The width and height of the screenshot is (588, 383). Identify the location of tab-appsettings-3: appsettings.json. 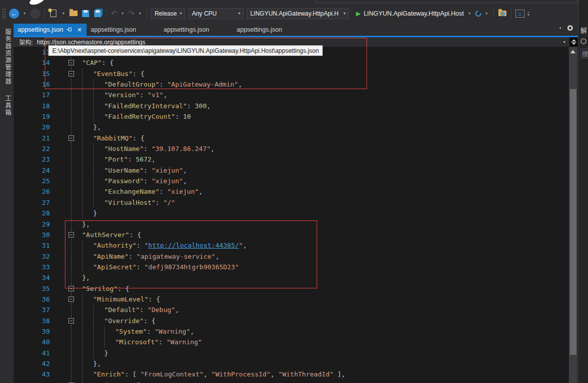
(196, 30).